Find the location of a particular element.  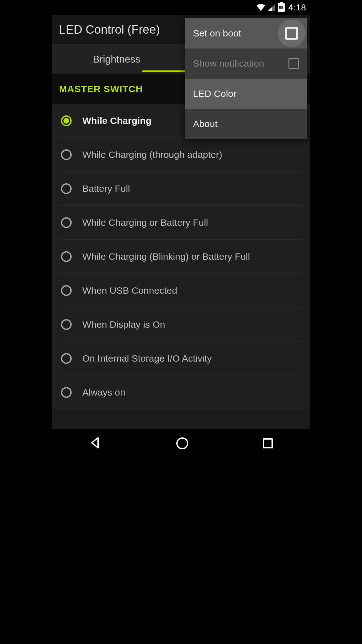

menu-item-label: Set on boot is located at coordinates (217, 33).